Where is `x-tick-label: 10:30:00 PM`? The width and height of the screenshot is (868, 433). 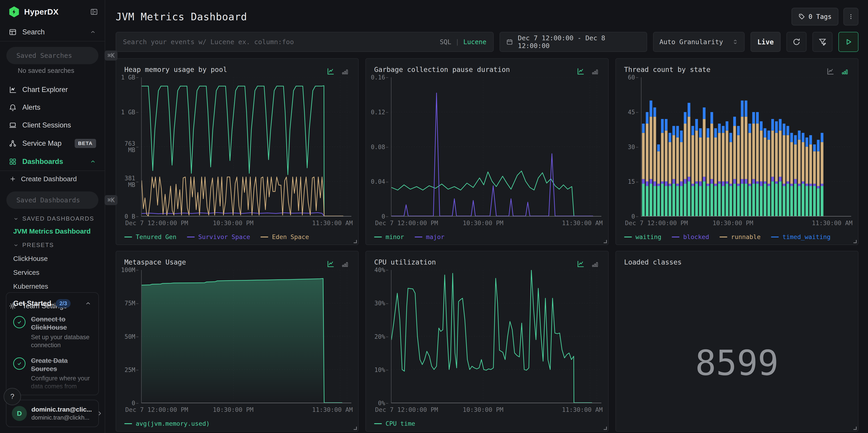
x-tick-label: 10:30:00 PM is located at coordinates (233, 410).